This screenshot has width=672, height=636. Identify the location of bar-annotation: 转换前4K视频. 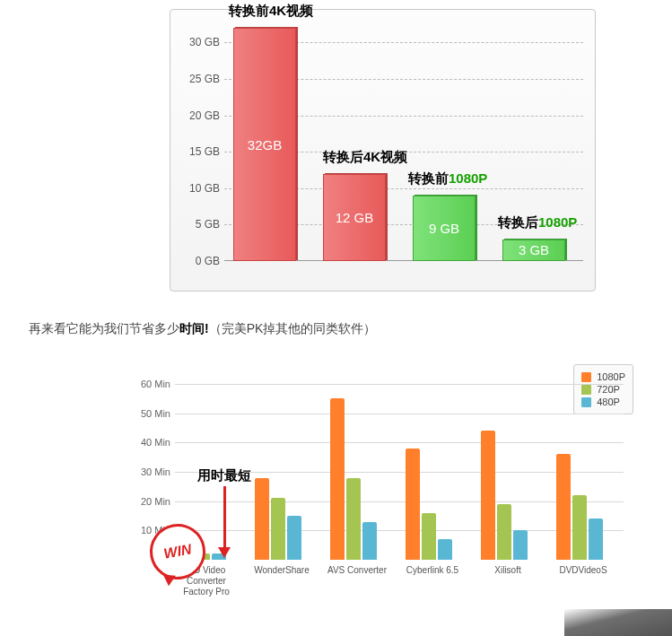
(271, 11).